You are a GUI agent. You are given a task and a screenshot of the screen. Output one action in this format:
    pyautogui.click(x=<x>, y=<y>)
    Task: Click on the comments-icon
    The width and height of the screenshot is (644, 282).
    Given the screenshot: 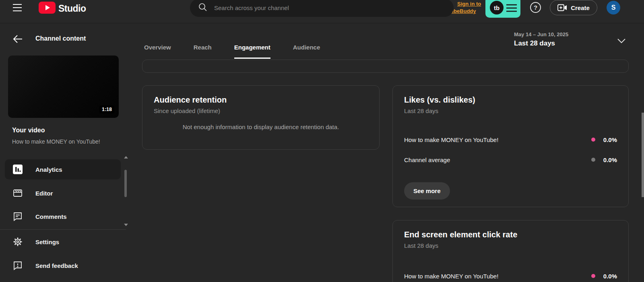 What is the action you would take?
    pyautogui.click(x=18, y=216)
    